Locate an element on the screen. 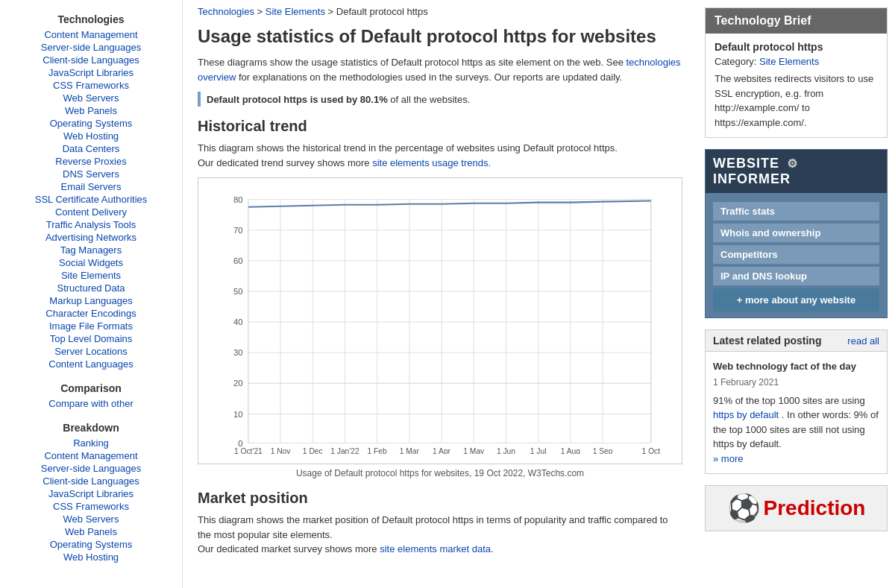 Image resolution: width=895 pixels, height=588 pixels. breadcrumb: Technologies > Site Elements > Default p… is located at coordinates (440, 12).